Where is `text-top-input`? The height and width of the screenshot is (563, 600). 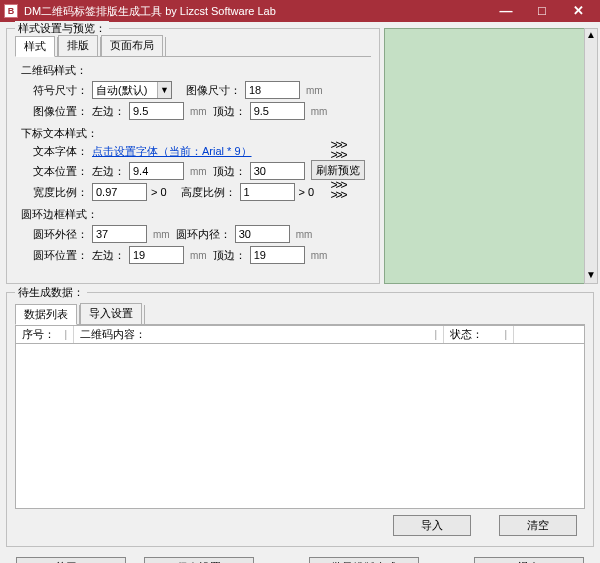
text-top-input is located at coordinates (278, 171).